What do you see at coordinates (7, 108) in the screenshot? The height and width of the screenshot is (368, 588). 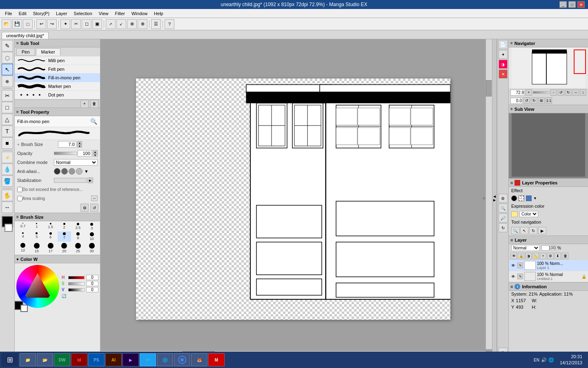 I see `tool-shape: □` at bounding box center [7, 108].